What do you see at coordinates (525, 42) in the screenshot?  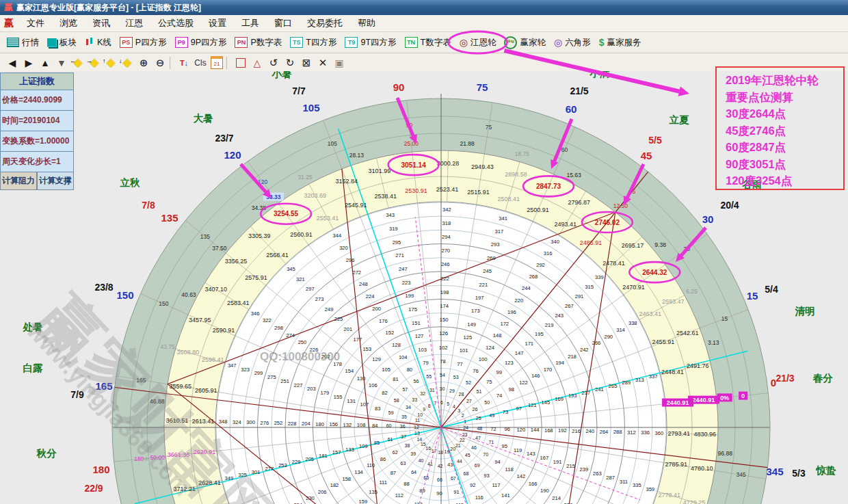 I see `toolbar-item-winner-wheel: Big赢家轮` at bounding box center [525, 42].